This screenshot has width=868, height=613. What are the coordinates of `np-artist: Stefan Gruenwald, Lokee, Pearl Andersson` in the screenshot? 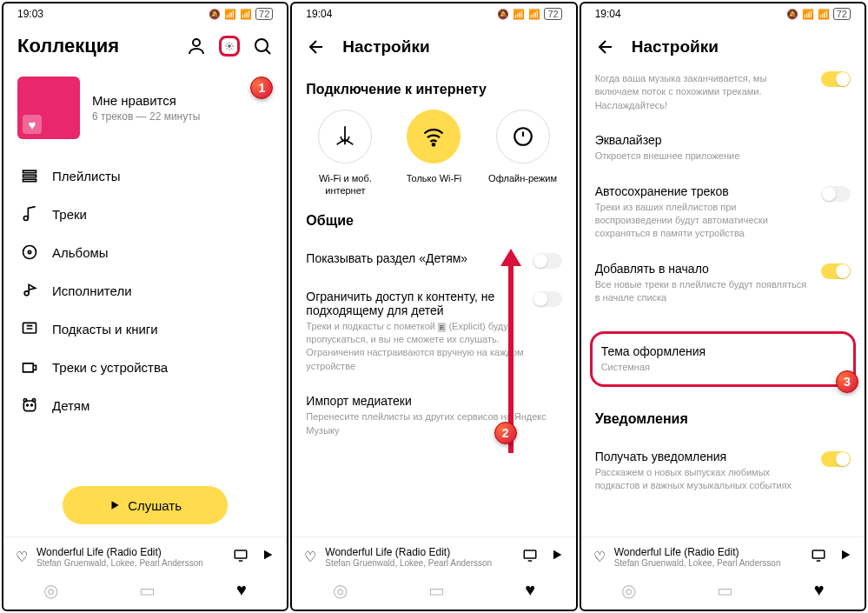 It's located at (130, 563).